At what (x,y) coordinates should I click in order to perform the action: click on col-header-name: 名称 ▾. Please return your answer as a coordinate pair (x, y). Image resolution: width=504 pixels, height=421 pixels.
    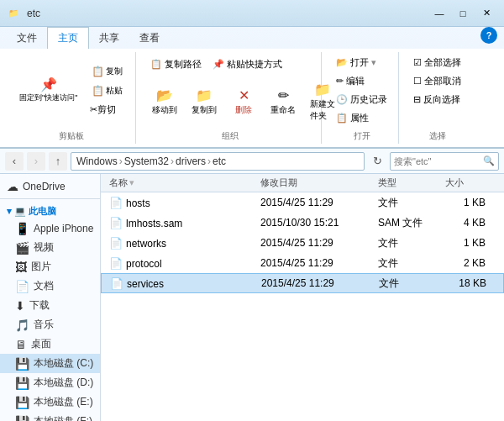
    Looking at the image, I should click on (180, 183).